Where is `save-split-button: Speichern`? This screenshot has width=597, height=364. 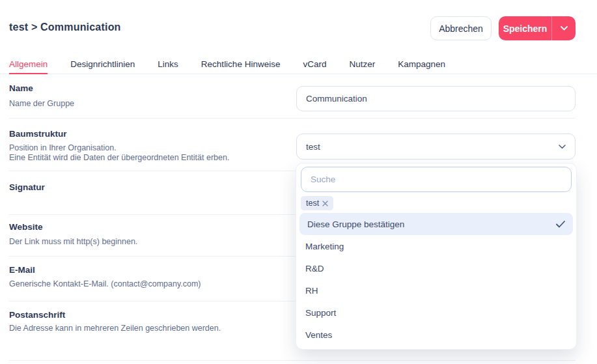
save-split-button: Speichern is located at coordinates (537, 29).